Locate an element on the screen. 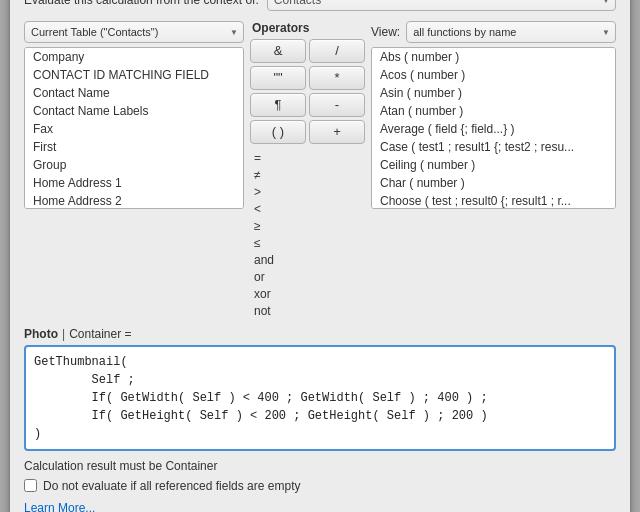 The width and height of the screenshot is (640, 512). field-home-address-2: Home Address 2 is located at coordinates (134, 200).